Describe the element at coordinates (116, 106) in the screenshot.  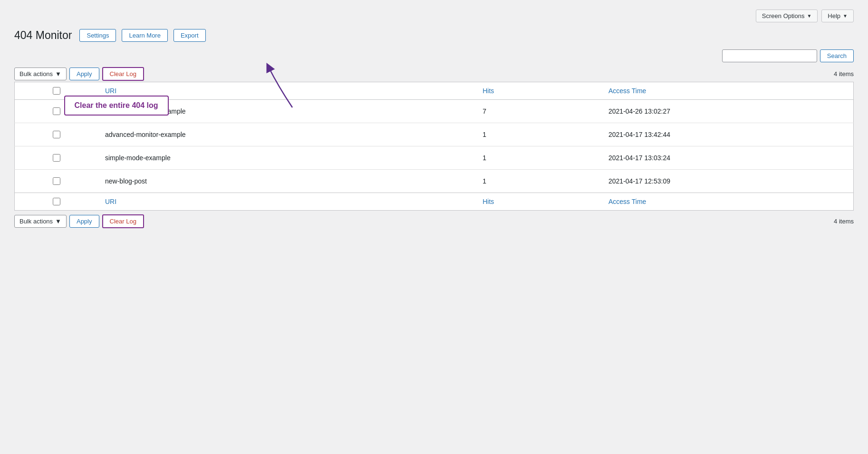
I see `tooltip-text: Clear the entire 404 log` at that location.